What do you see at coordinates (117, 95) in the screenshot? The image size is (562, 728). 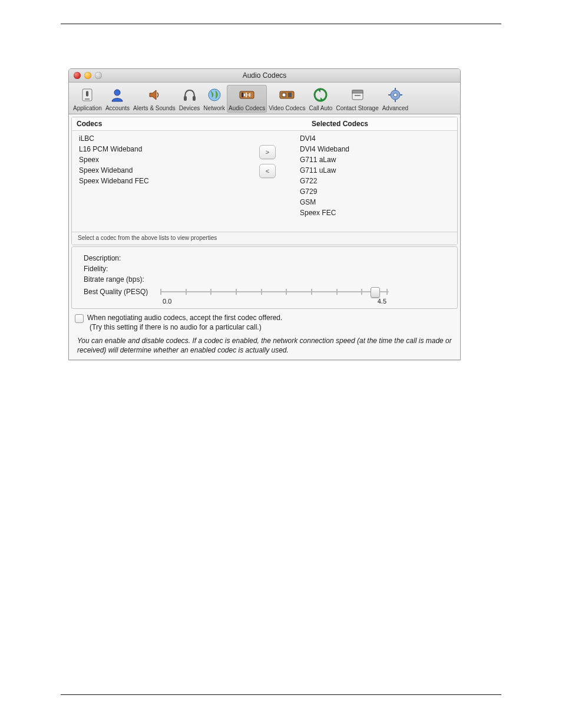 I see `person-icon` at bounding box center [117, 95].